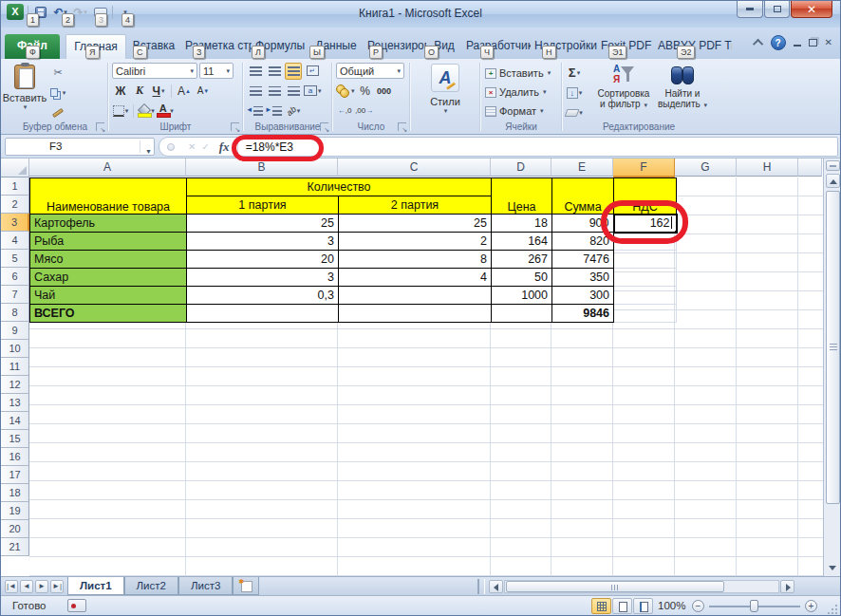 The height and width of the screenshot is (616, 841). I want to click on cell-A3: Картофель, so click(108, 224).